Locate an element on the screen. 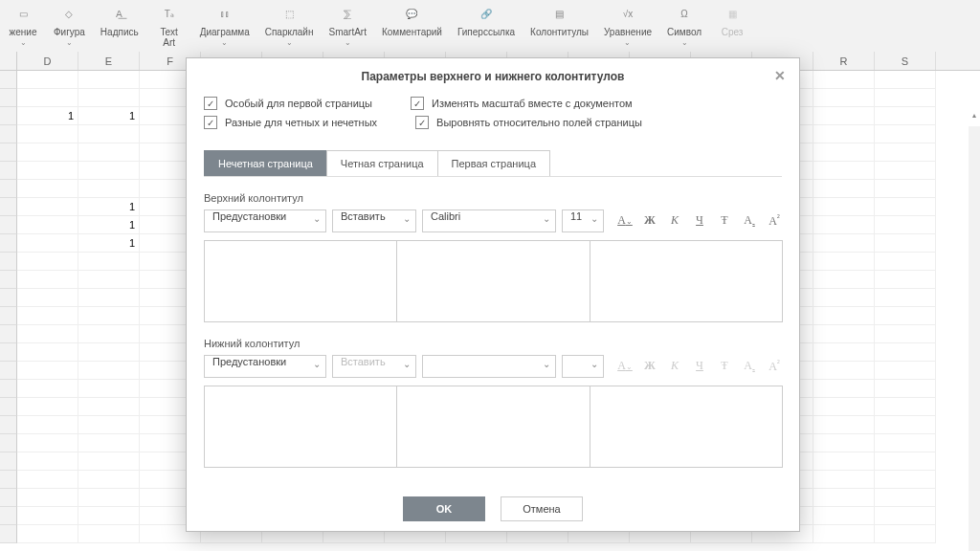  scroll-up-arrow: ▴ is located at coordinates (974, 117).